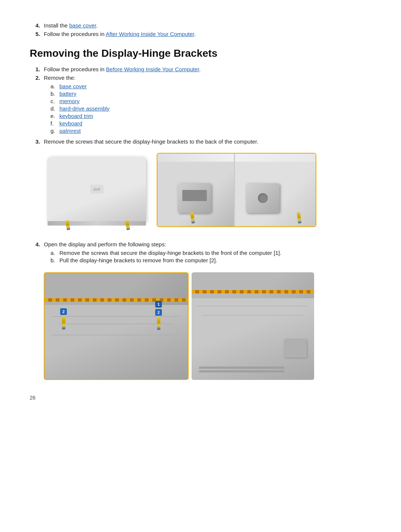  What do you see at coordinates (97, 189) in the screenshot?
I see `dell-logo: dell` at bounding box center [97, 189].